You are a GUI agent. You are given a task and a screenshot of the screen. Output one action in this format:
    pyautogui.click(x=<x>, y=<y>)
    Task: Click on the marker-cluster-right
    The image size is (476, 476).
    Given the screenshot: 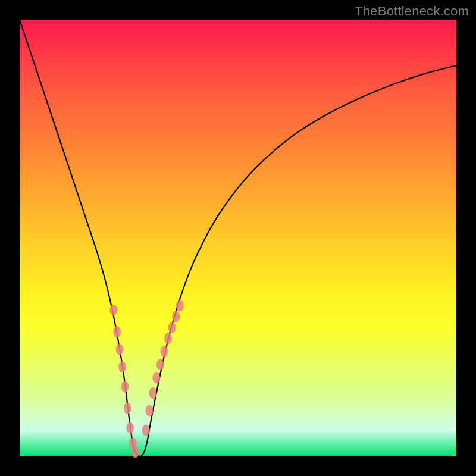 What is the action you would take?
    pyautogui.click(x=163, y=368)
    